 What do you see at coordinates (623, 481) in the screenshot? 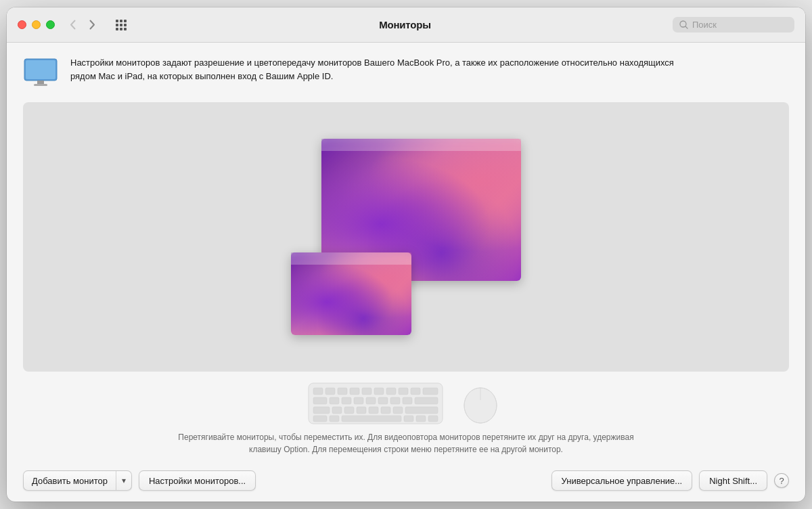
I see `universal-control-button: Универсальное управление...` at bounding box center [623, 481].